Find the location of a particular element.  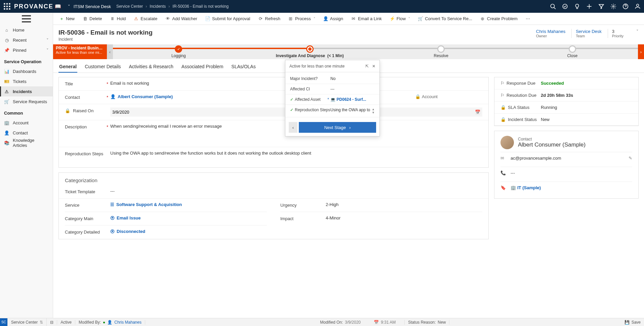

flyout-field-ci: Affected CI--- is located at coordinates (332, 89).